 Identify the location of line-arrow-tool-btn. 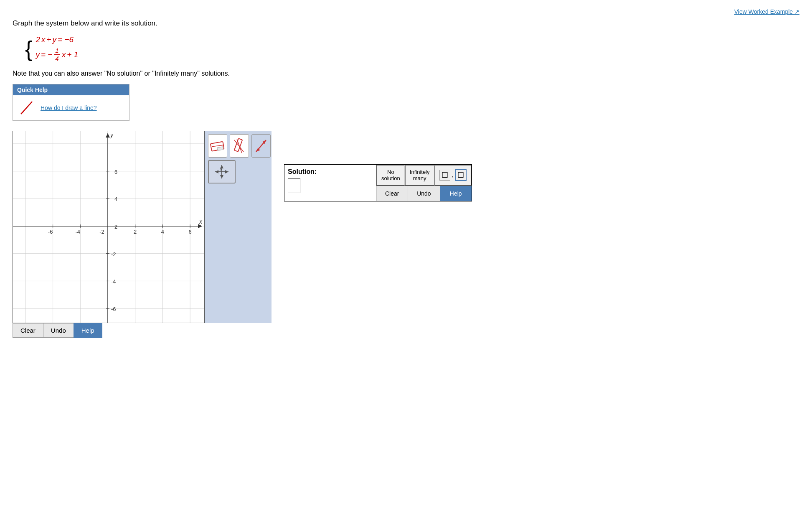
(261, 146).